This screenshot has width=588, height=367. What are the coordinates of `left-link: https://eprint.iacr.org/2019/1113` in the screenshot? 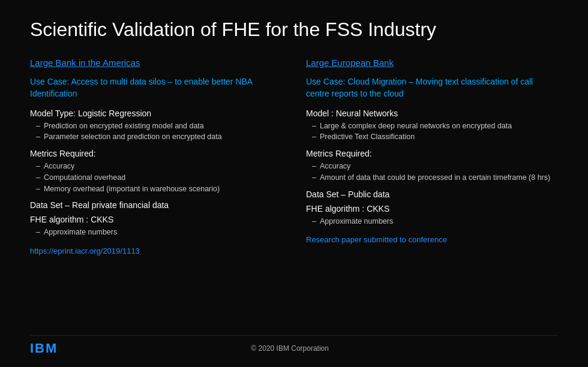 It's located at (156, 251).